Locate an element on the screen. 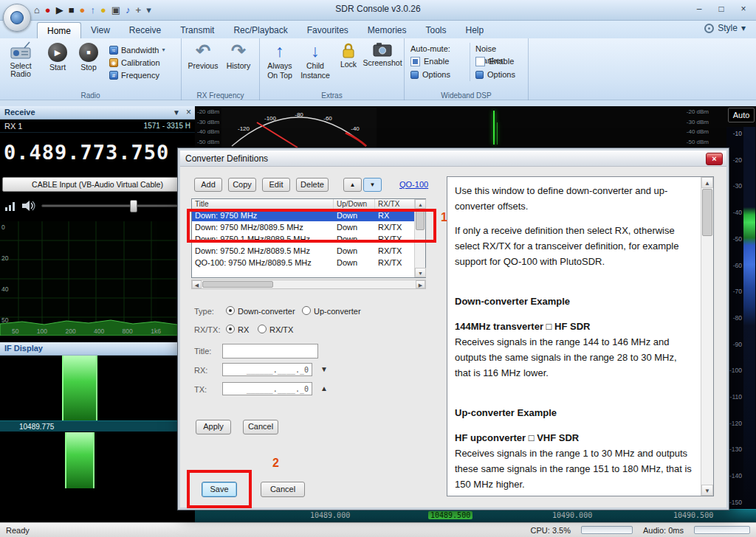 This screenshot has width=756, height=537. up-converter-label: Up-converter is located at coordinates (337, 311).